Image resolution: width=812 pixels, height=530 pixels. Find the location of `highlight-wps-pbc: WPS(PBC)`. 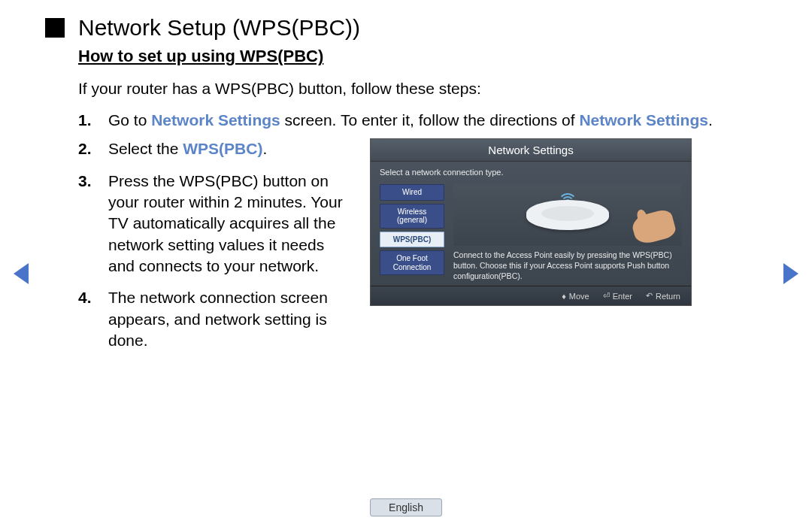

highlight-wps-pbc: WPS(PBC) is located at coordinates (223, 149).